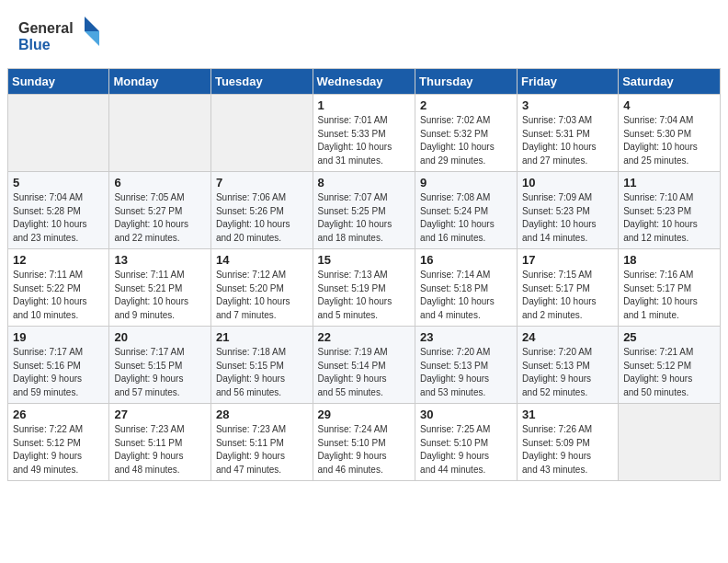 The height and width of the screenshot is (563, 728). Describe the element at coordinates (364, 211) in the screenshot. I see `calendar-week-2: 5Sunrise: 7:04 AM Sunset: 5:28 PM Daylig…` at that location.